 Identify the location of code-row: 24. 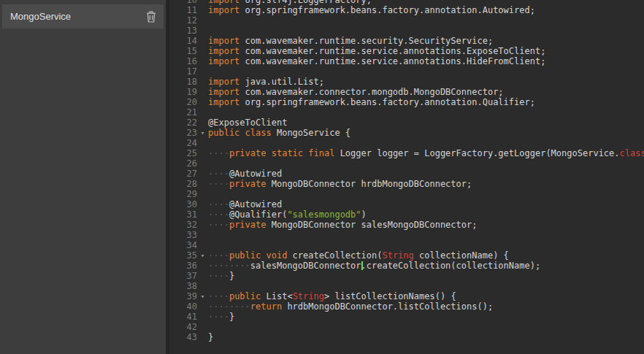
(407, 143).